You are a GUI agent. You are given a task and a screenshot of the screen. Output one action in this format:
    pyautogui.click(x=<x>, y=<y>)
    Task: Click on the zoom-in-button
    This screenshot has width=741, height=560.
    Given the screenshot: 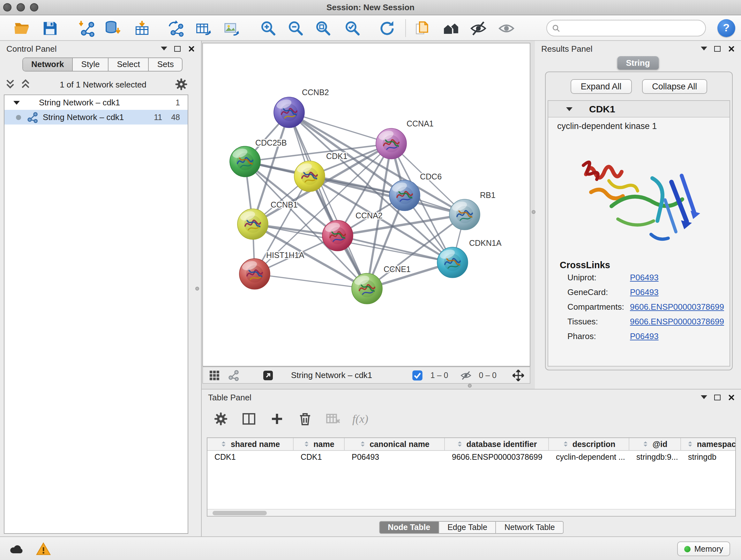 What is the action you would take?
    pyautogui.click(x=268, y=28)
    